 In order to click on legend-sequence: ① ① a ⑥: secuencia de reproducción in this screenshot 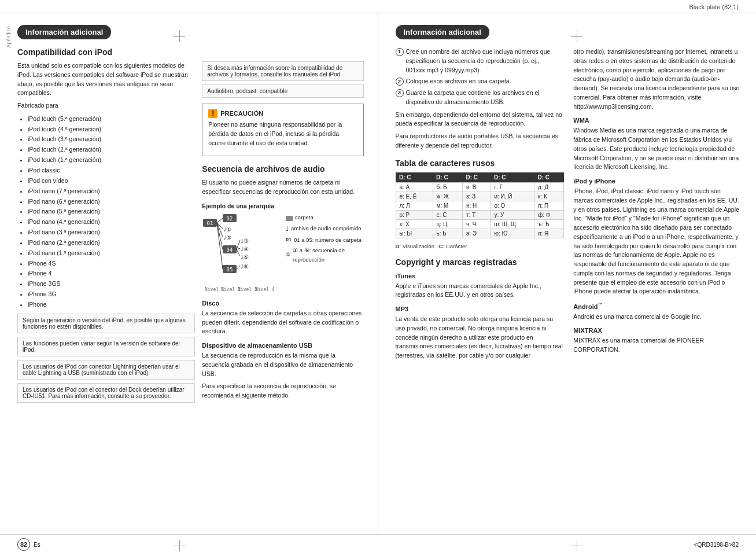, I will do `click(324, 255)`.